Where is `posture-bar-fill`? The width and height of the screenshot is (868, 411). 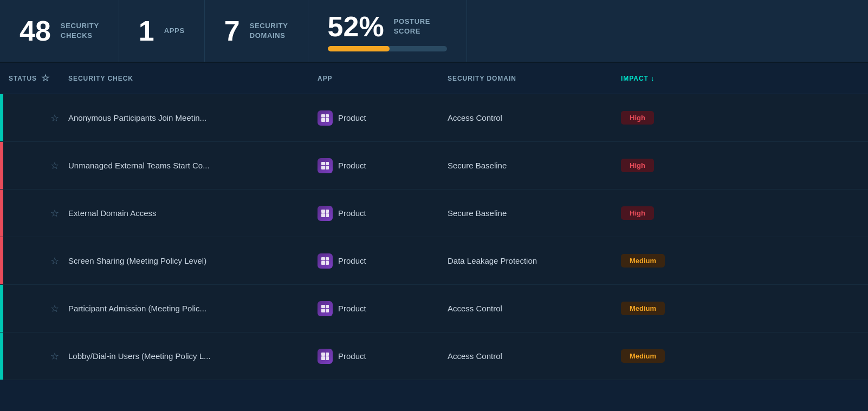 posture-bar-fill is located at coordinates (359, 49).